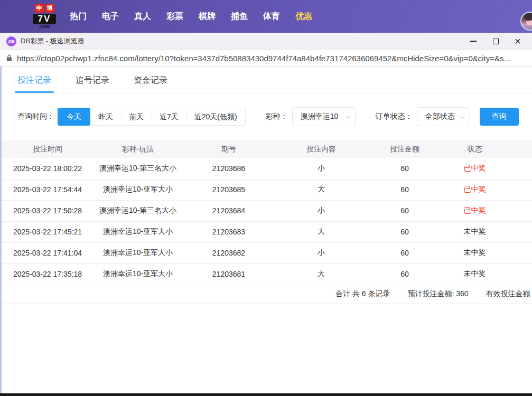  I want to click on table-row: 2025-03-22 18:00:22 澳洲幸运10-第三名大小 2120368…, so click(267, 168).